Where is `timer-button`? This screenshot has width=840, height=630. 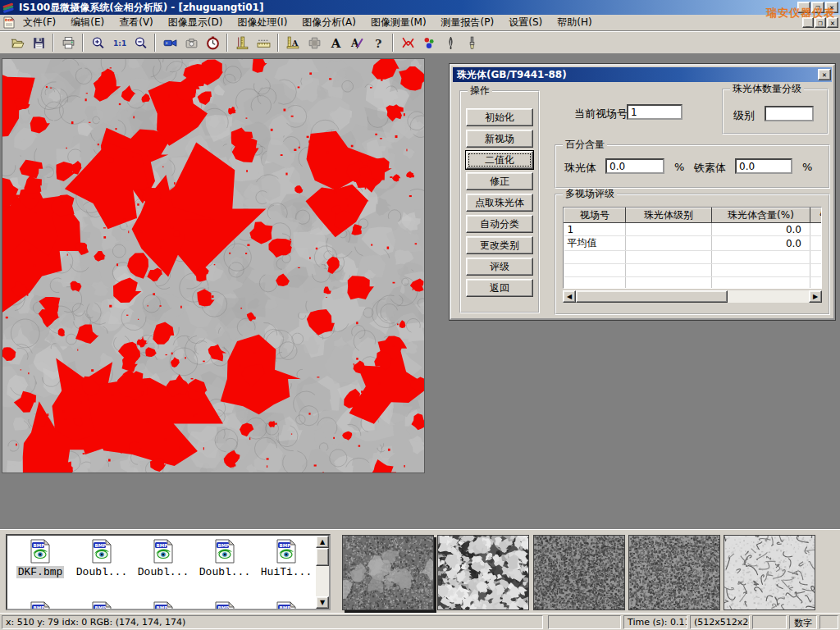
timer-button is located at coordinates (212, 43).